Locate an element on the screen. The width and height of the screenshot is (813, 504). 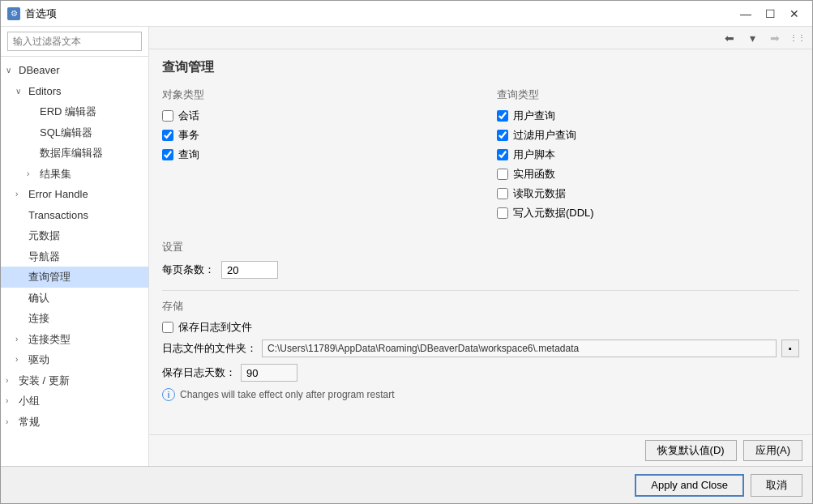
checkbox-transaction-input is located at coordinates (168, 135).